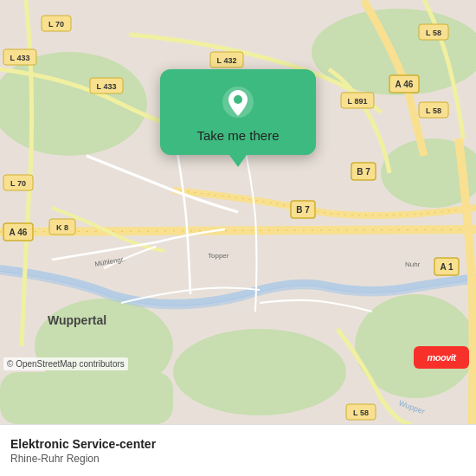 The height and width of the screenshot is (476, 476). What do you see at coordinates (62, 228) in the screenshot?
I see `svg-text: K 8` at bounding box center [62, 228].